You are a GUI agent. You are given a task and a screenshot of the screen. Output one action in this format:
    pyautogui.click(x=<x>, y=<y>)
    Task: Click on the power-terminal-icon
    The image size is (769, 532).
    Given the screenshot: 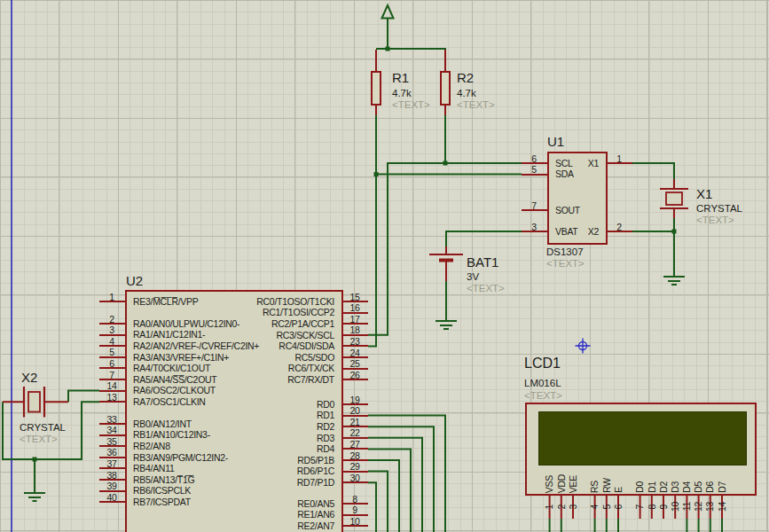 What is the action you would take?
    pyautogui.click(x=388, y=27)
    